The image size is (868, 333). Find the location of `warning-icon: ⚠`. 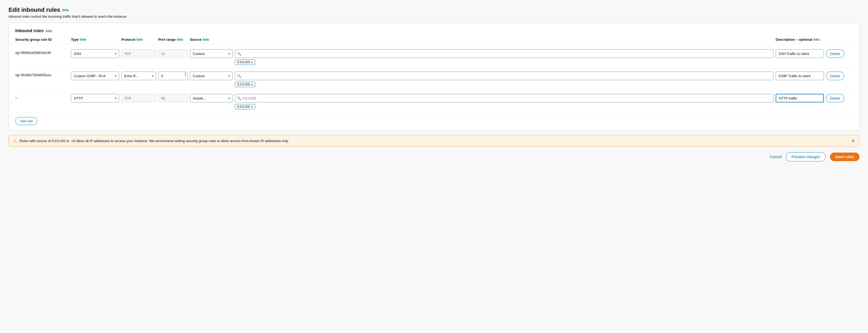

warning-icon: ⚠ is located at coordinates (15, 141).